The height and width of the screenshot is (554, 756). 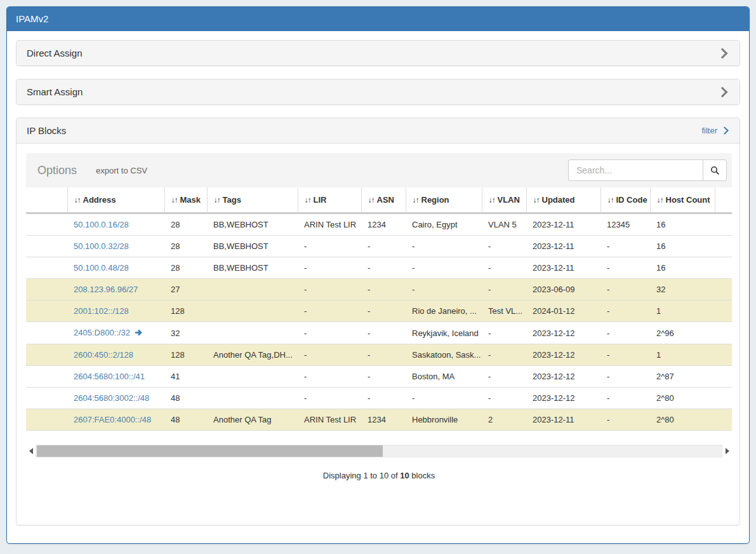 What do you see at coordinates (682, 201) in the screenshot?
I see `column-header-host_count: ↓↑Host Count` at bounding box center [682, 201].